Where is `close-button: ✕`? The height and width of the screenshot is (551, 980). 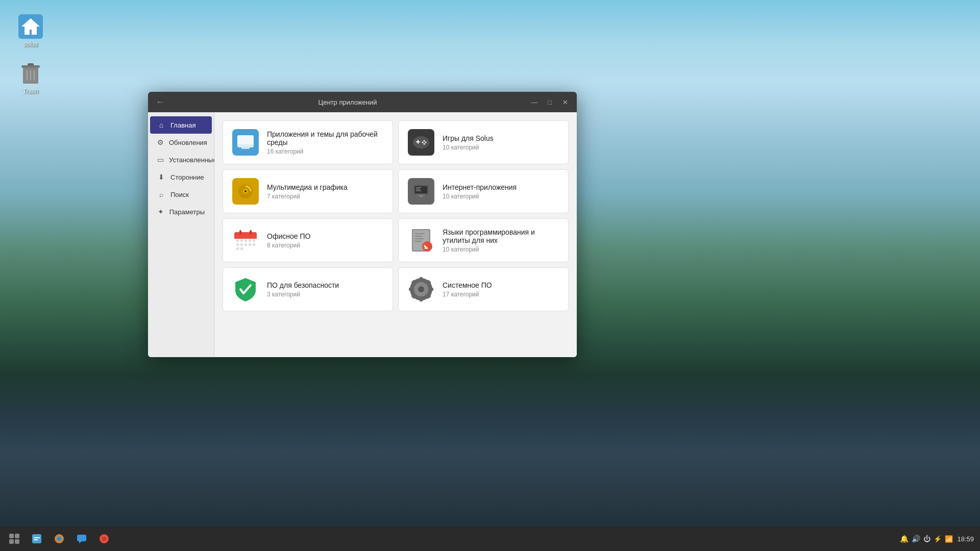
close-button: ✕ is located at coordinates (565, 102).